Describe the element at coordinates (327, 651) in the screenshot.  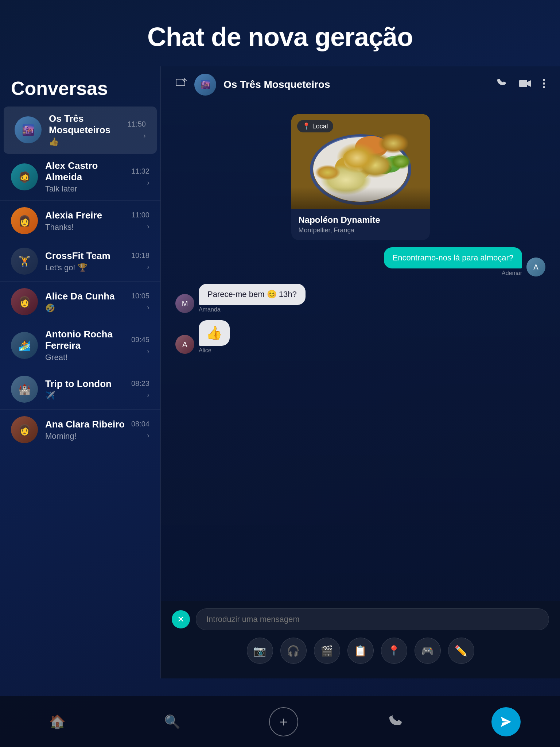
I see `video-button: 🎬` at that location.